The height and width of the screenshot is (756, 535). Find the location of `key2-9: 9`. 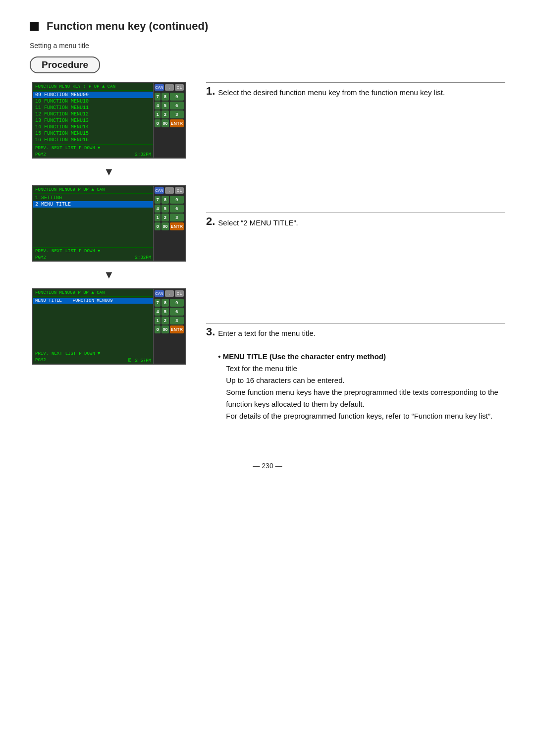

key2-9: 9 is located at coordinates (177, 200).